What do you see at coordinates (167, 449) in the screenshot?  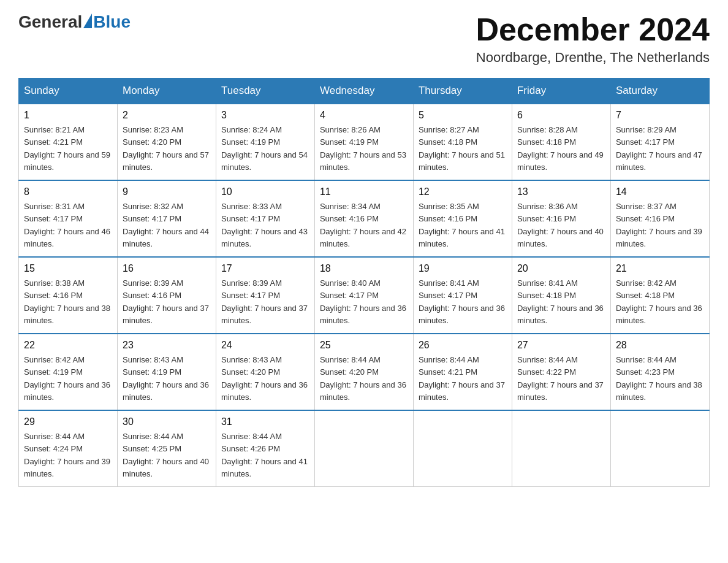 I see `table-row: 30 Sunrise: 8:44 AMSunset: 4:25 PMDaylig…` at bounding box center [167, 449].